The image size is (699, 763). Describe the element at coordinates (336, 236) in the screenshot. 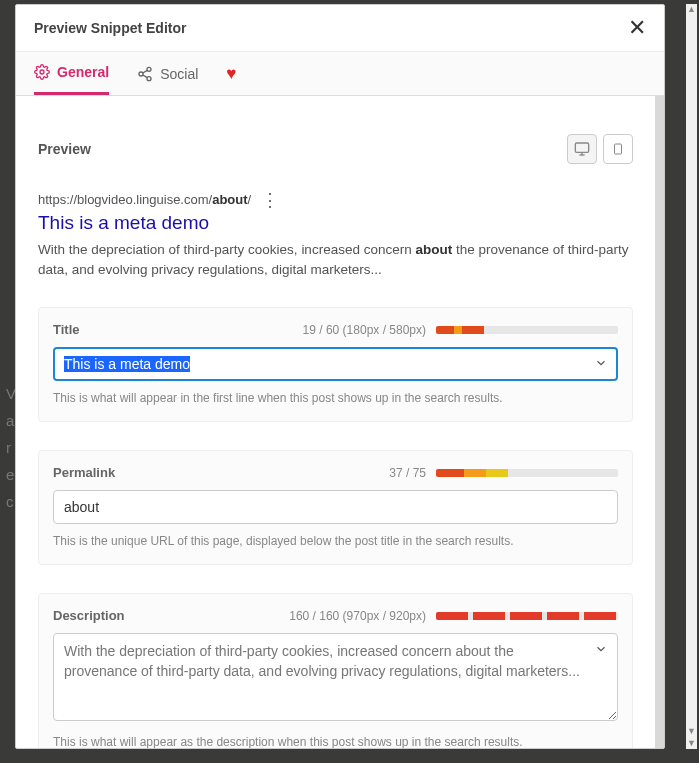

I see `serp-preview: https://blogvideo.linguise.com/about/ ⋮ …` at that location.